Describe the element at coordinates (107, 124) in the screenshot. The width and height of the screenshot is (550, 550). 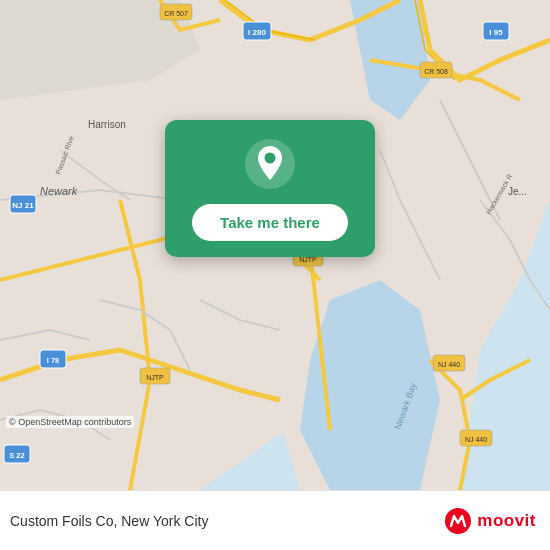
I see `svg-text: Harrison` at that location.